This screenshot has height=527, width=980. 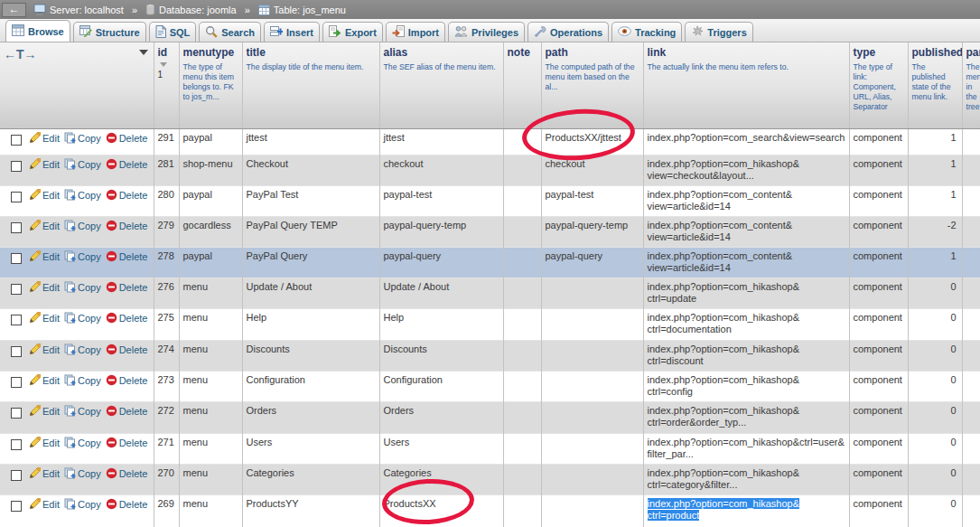 What do you see at coordinates (441, 386) in the screenshot?
I see `cell-alias: Configuration` at bounding box center [441, 386].